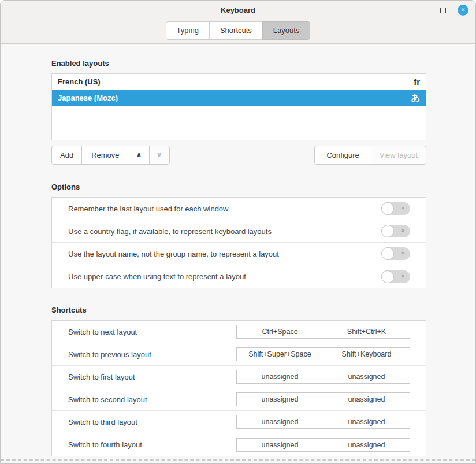  Describe the element at coordinates (238, 460) in the screenshot. I see `scroll-undershoot-indicator` at that location.